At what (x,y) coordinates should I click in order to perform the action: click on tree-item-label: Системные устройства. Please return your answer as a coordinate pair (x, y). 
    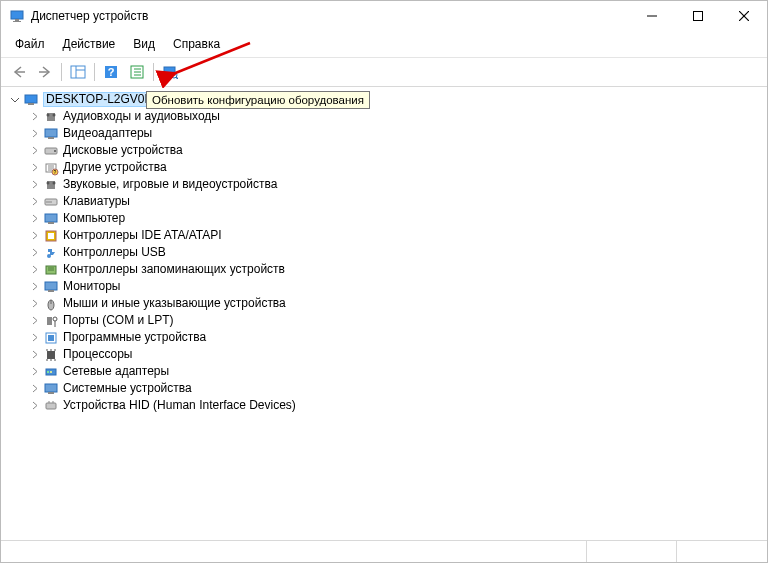
    Looking at the image, I should click on (128, 388).